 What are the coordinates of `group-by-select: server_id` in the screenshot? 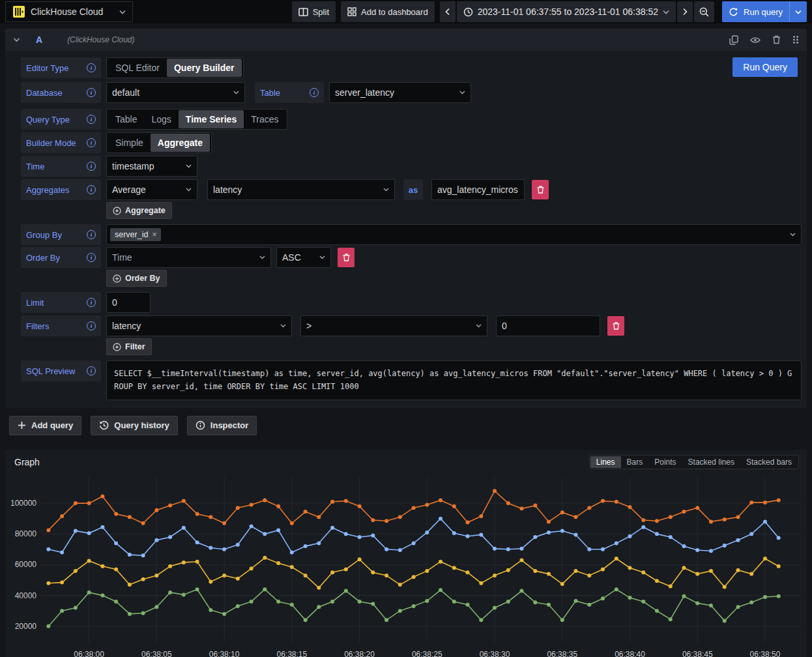 It's located at (454, 235).